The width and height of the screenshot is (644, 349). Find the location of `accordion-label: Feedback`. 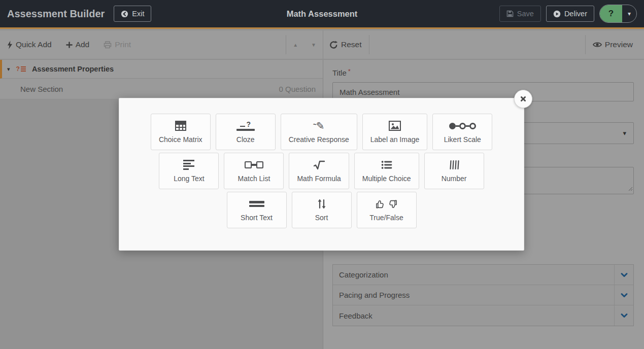

accordion-label: Feedback is located at coordinates (473, 316).